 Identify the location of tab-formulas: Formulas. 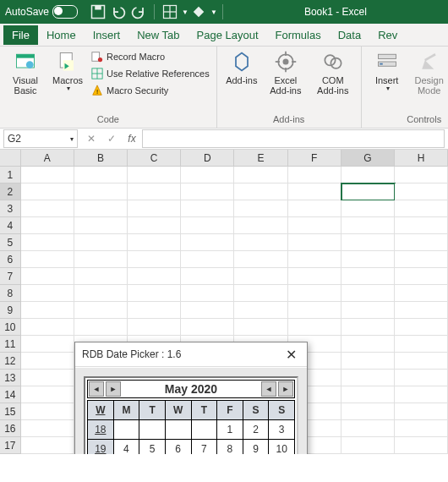
(298, 36).